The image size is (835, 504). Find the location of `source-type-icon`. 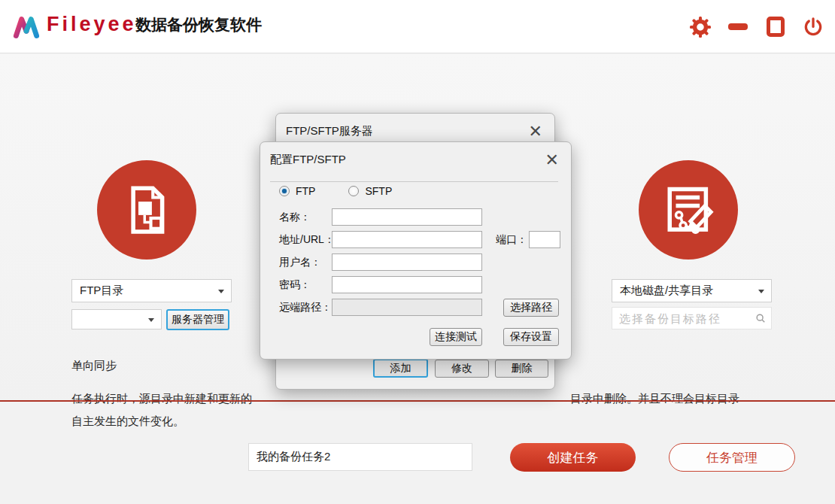

source-type-icon is located at coordinates (147, 210).